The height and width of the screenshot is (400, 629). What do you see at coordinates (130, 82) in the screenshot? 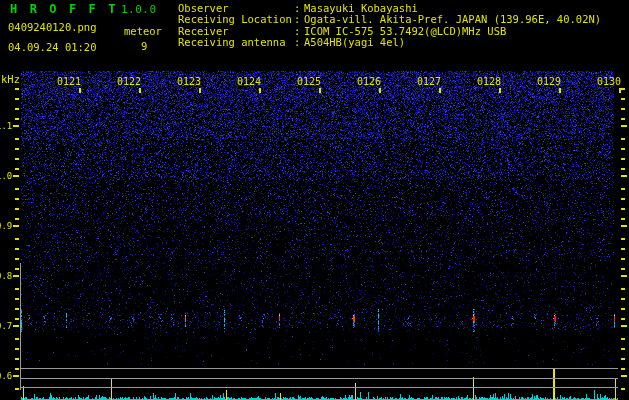
I see `x-axis-tick-label: 0122` at bounding box center [130, 82].